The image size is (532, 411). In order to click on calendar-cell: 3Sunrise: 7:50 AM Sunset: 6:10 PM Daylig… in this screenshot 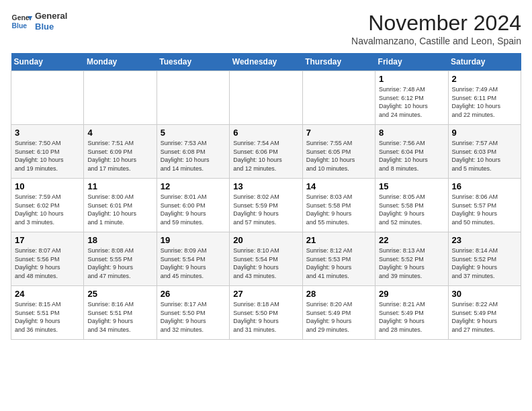, I will do `click(48, 152)`.